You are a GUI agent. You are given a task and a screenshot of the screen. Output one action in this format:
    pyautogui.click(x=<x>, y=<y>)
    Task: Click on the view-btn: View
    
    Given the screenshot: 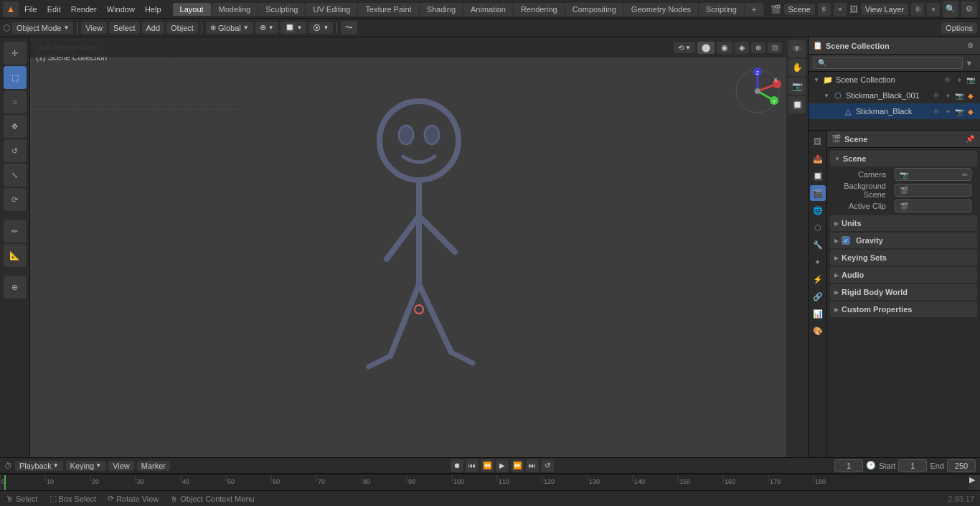 What is the action you would take?
    pyautogui.click(x=121, y=466)
    